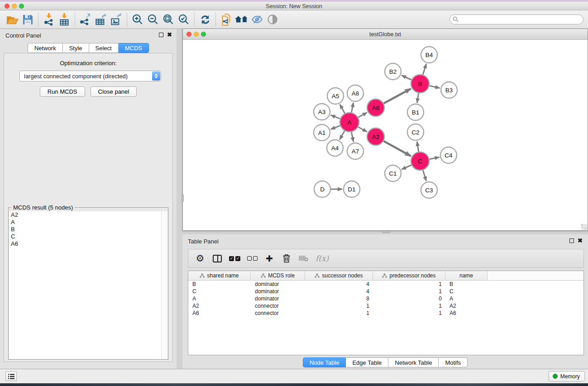 This screenshot has width=588, height=386. Describe the element at coordinates (28, 19) in the screenshot. I see `save-session-button` at that location.